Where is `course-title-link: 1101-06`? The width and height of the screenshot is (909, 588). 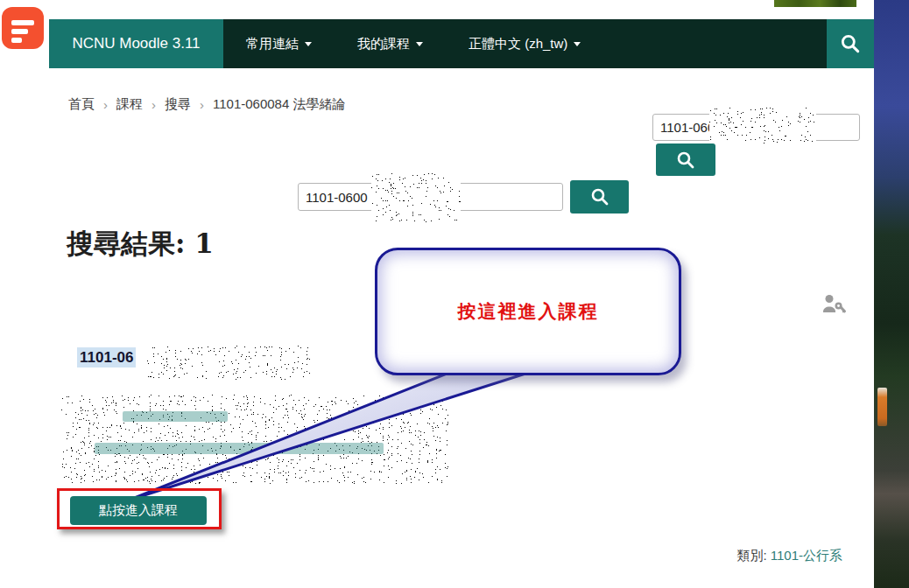
course-title-link: 1101-06 is located at coordinates (107, 358).